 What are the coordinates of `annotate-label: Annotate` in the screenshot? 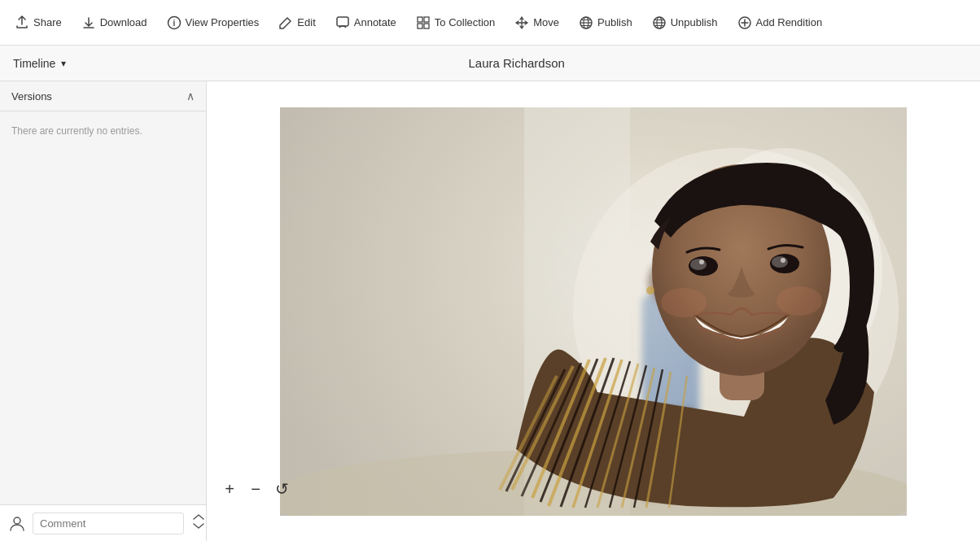 It's located at (375, 23).